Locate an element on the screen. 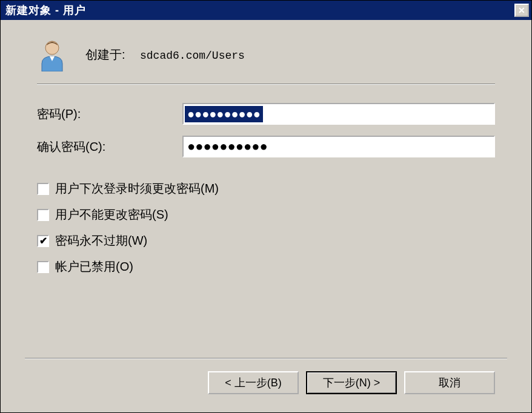 The image size is (532, 413). checkbox-must-change-box is located at coordinates (43, 189).